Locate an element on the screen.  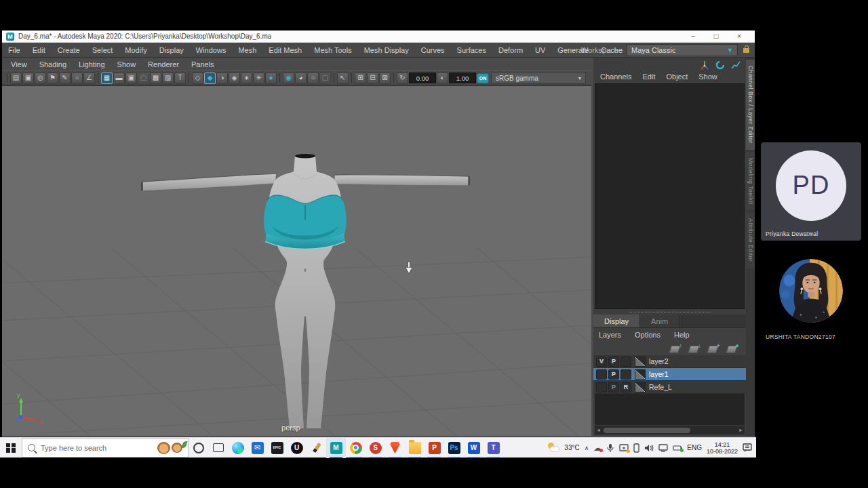
taskbar-edge-icon is located at coordinates (237, 448).